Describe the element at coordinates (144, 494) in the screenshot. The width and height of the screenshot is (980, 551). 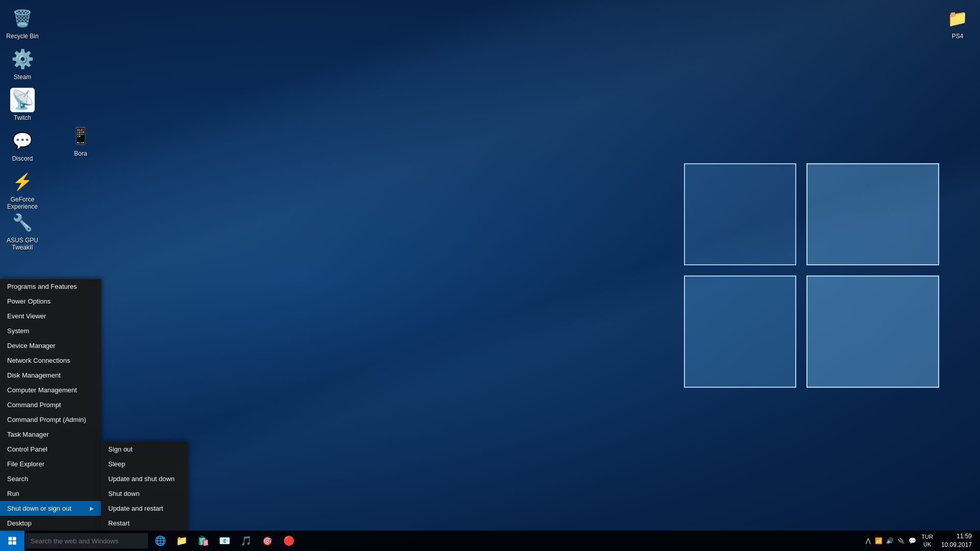
I see `submenu-item-shut-down: Shut down` at that location.